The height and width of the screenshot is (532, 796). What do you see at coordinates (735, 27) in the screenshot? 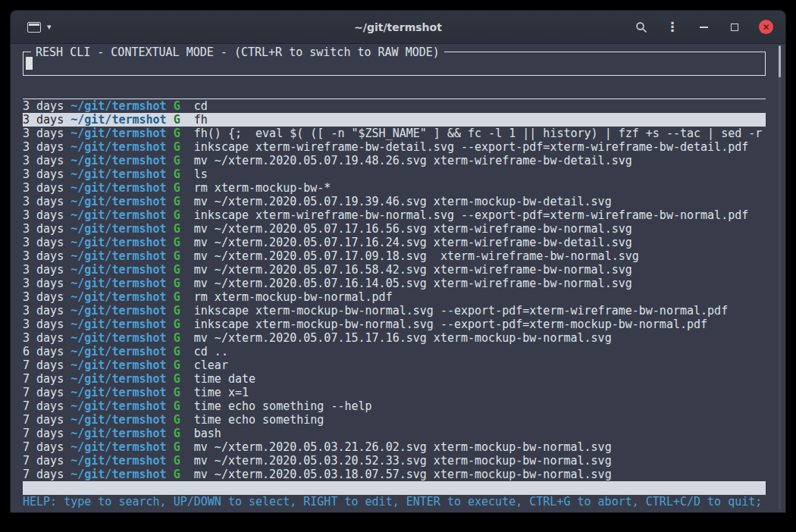
I see `restore-button` at bounding box center [735, 27].